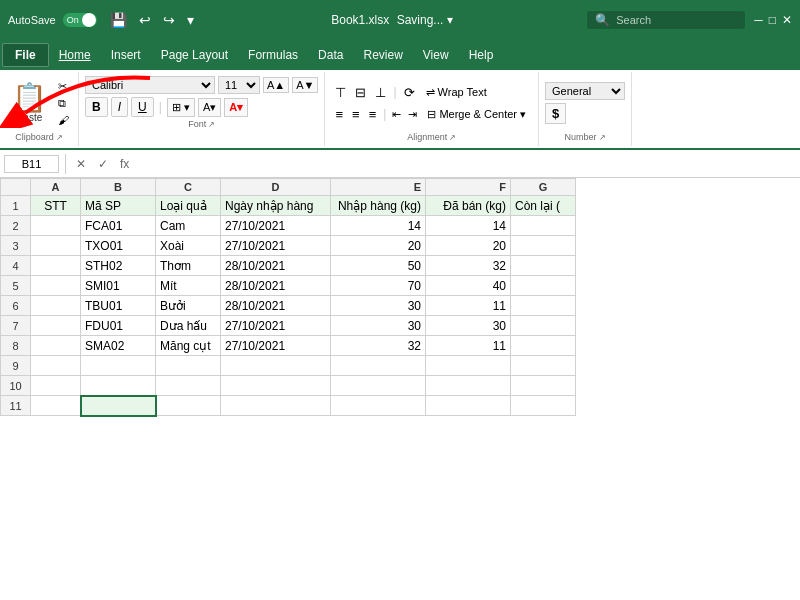 The height and width of the screenshot is (600, 800). Describe the element at coordinates (276, 326) in the screenshot. I see `cell-r7-c4: 27/10/2021` at that location.